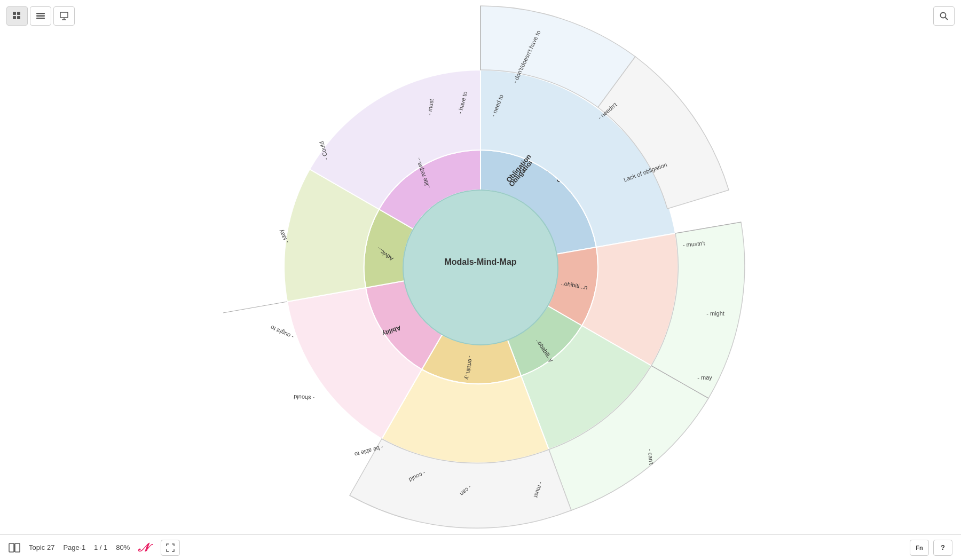  Describe the element at coordinates (123, 548) in the screenshot. I see `zoom-level: 80%` at that location.